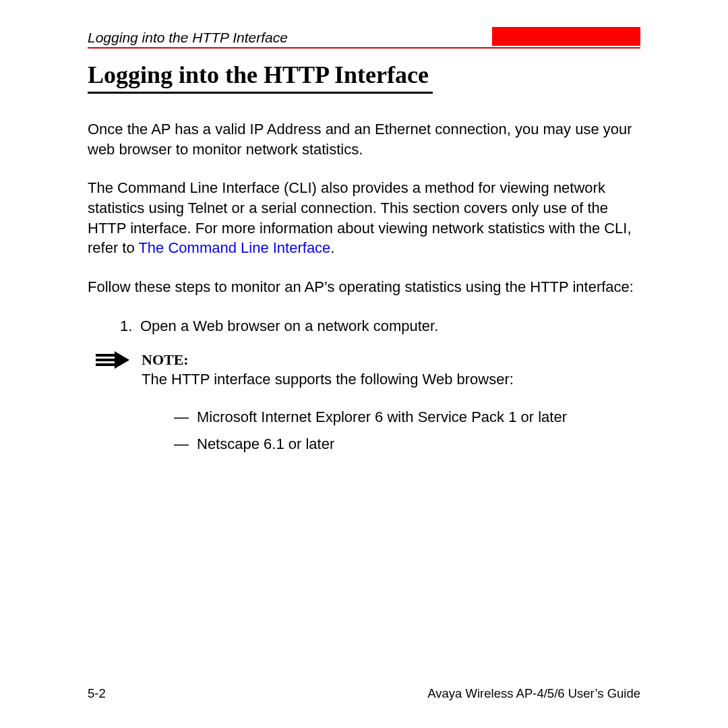 Image resolution: width=728 pixels, height=728 pixels. Describe the element at coordinates (391, 380) in the screenshot. I see `note-text: The HTTP interface supports the followin…` at that location.